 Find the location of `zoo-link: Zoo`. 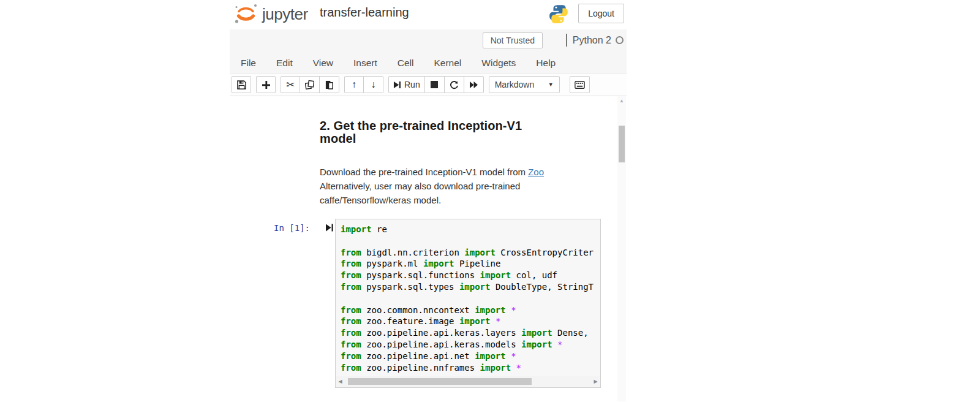

zoo-link: Zoo is located at coordinates (536, 172).